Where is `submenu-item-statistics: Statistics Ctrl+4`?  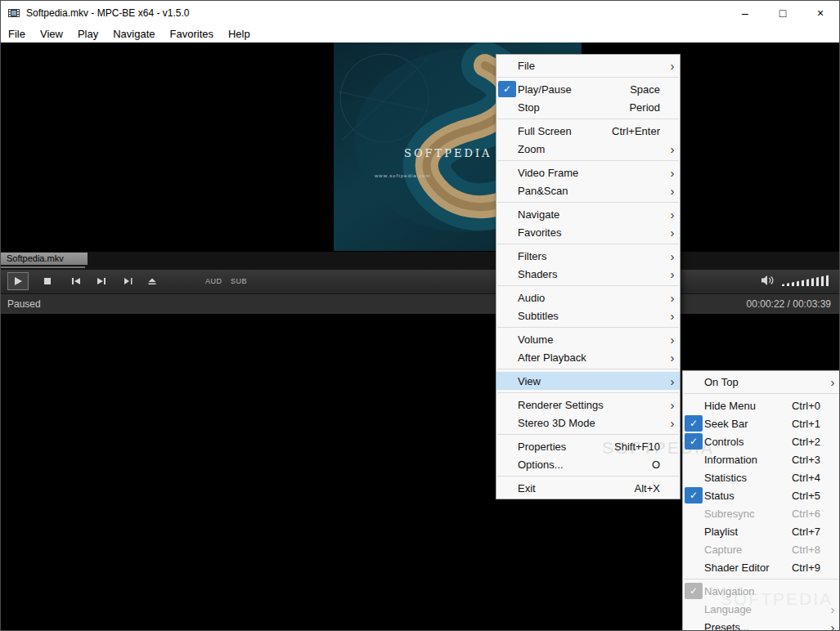 submenu-item-statistics: Statistics Ctrl+4 is located at coordinates (761, 477).